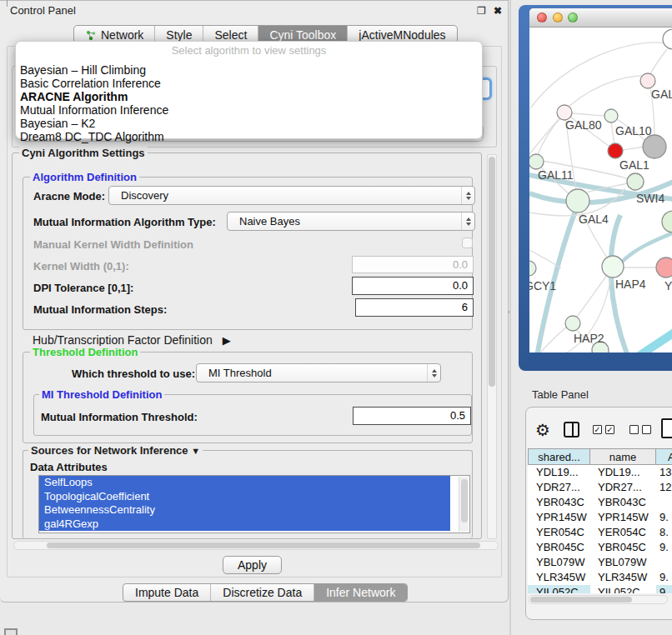 The width and height of the screenshot is (672, 635). What do you see at coordinates (7, 3) in the screenshot?
I see `window-edge-tick` at bounding box center [7, 3].